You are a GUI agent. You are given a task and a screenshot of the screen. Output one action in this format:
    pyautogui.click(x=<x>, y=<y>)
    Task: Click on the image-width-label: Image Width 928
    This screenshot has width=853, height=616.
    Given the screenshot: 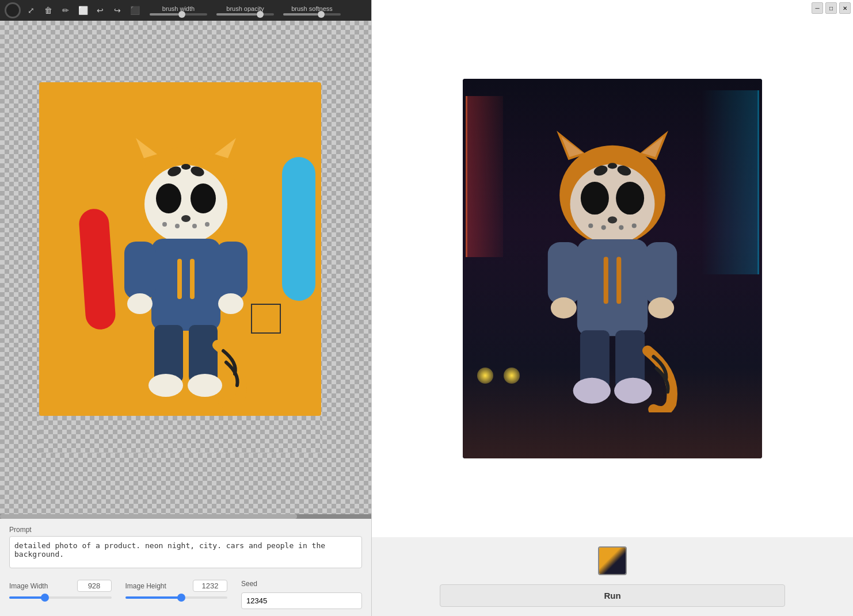 What is the action you would take?
    pyautogui.click(x=60, y=586)
    